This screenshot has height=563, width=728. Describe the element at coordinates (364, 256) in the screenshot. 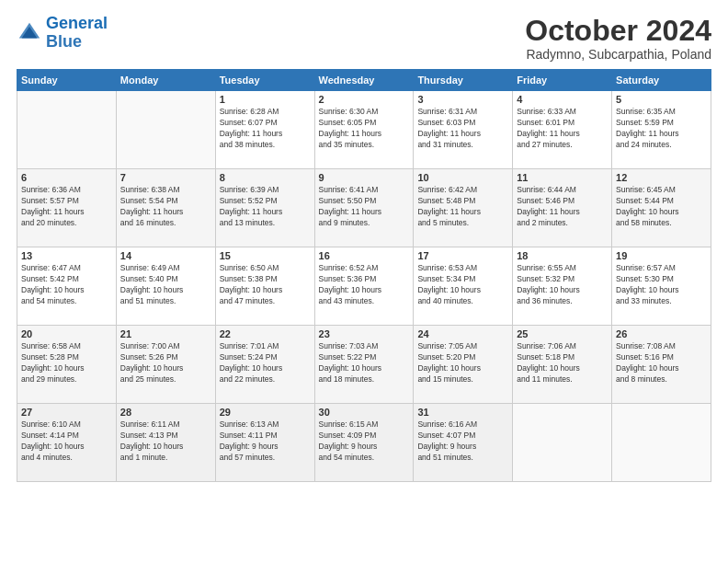

I see `day-number: 16` at that location.